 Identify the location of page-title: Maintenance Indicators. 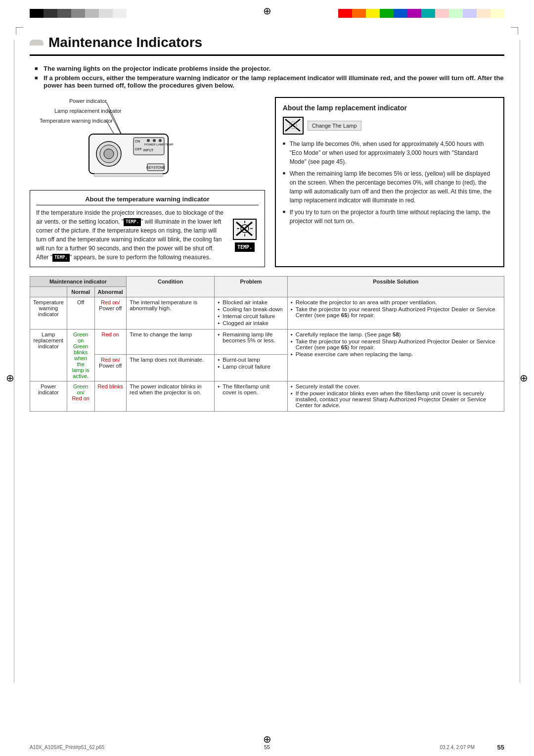
(126, 43).